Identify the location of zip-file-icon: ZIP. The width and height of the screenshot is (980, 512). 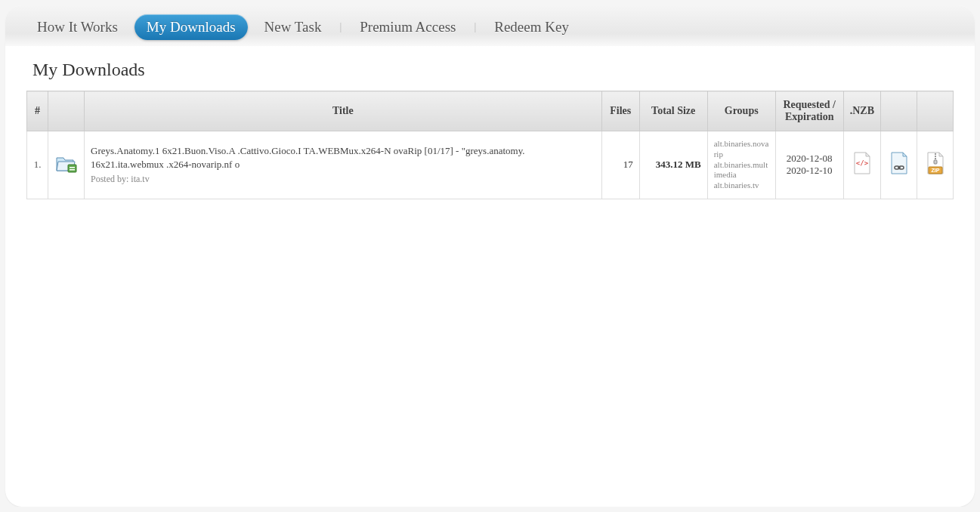
(935, 163).